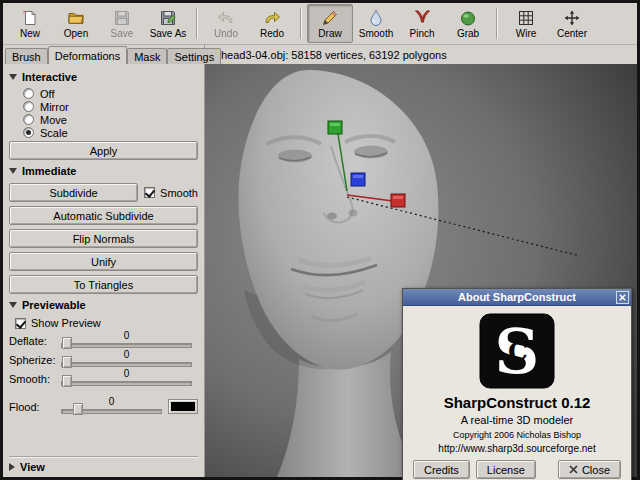 This screenshot has height=480, width=640. Describe the element at coordinates (517, 384) in the screenshot. I see `about-dialog: About SharpConstruct S C SharpConstruct …` at that location.